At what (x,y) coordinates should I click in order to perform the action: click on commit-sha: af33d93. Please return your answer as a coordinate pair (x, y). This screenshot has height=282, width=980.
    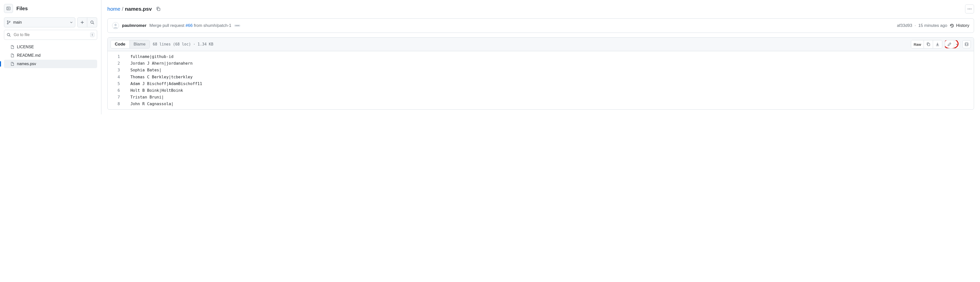
    Looking at the image, I should click on (905, 26).